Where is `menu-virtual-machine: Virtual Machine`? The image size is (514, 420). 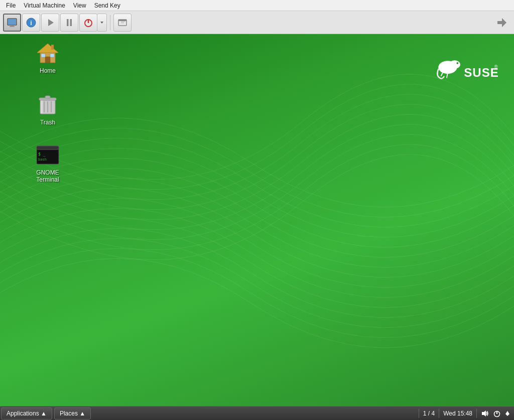 menu-virtual-machine: Virtual Machine is located at coordinates (44, 6).